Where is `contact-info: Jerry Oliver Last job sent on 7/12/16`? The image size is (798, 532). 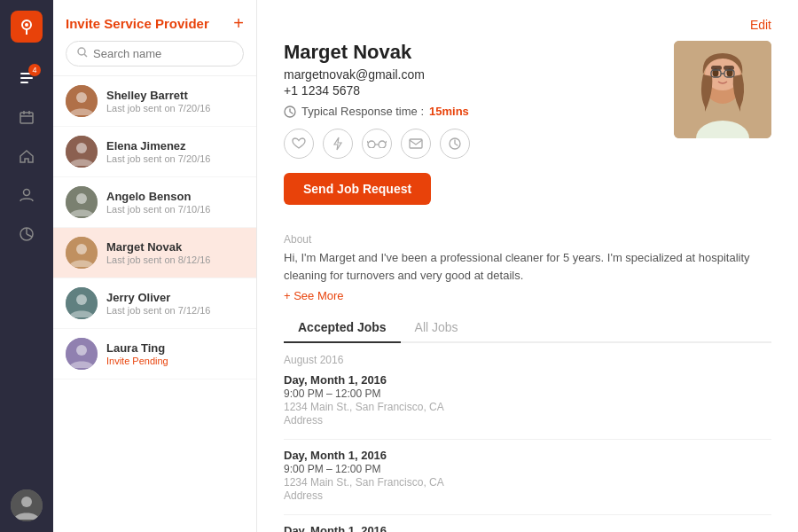
contact-info: Jerry Oliver Last job sent on 7/12/16 is located at coordinates (176, 303).